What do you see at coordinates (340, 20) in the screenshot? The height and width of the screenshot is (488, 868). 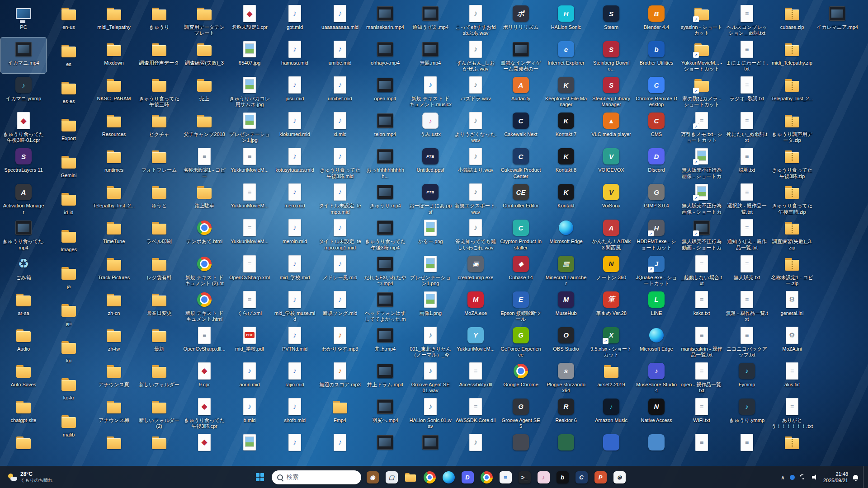 I see `desktop-icon: ♪uaaaaaaaaa.mid` at bounding box center [340, 20].